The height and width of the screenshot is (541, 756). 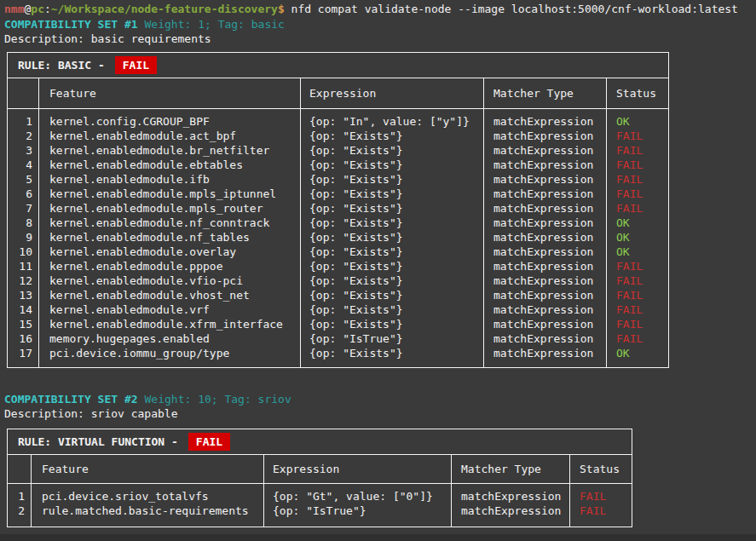 What do you see at coordinates (24, 339) in the screenshot?
I see `row-number: 16` at bounding box center [24, 339].